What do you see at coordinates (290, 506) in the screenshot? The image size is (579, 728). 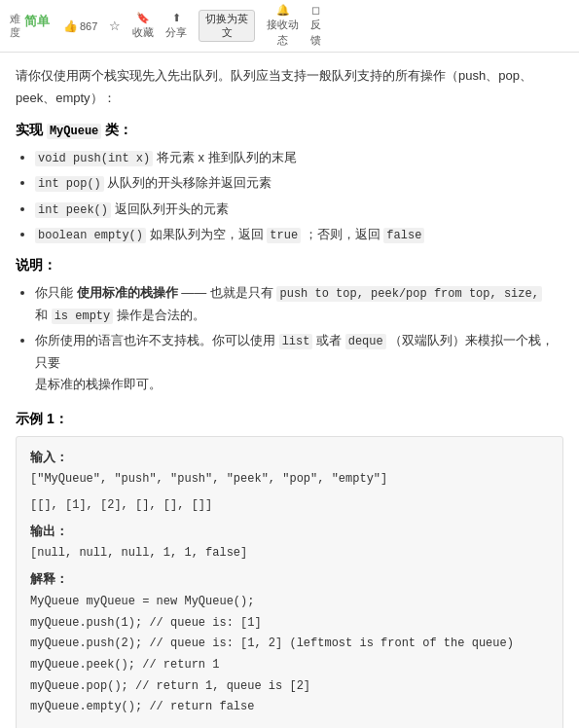 I see `input-line2: [[], [1], [2], [], [], []]` at bounding box center [290, 506].